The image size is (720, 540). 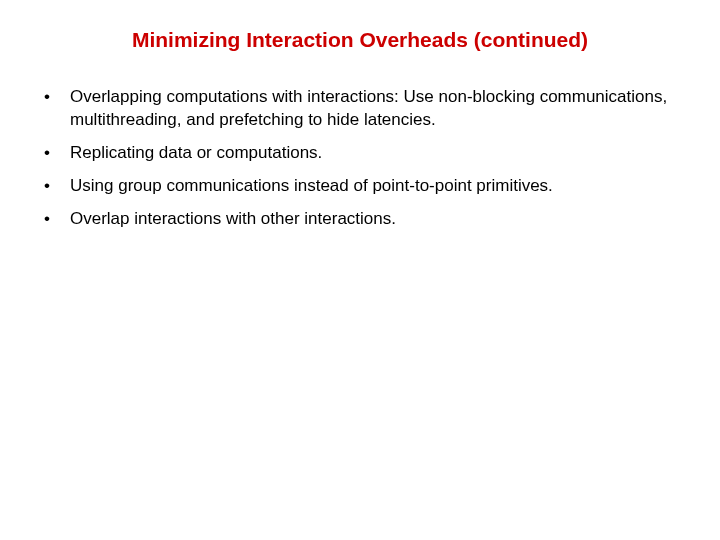 I want to click on slide-title: Minimizing Interaction Overheads (contin…, so click(x=360, y=40).